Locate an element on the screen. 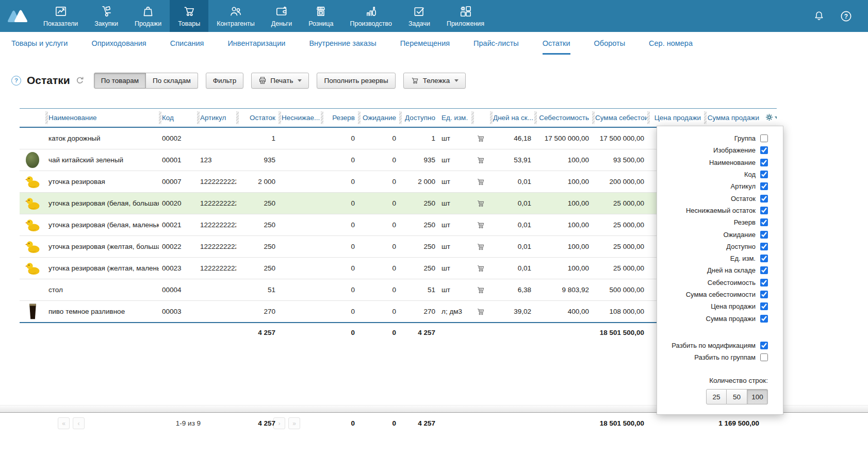 The width and height of the screenshot is (868, 456). col-header-cost_sum: Сумма себестои... is located at coordinates (620, 119).